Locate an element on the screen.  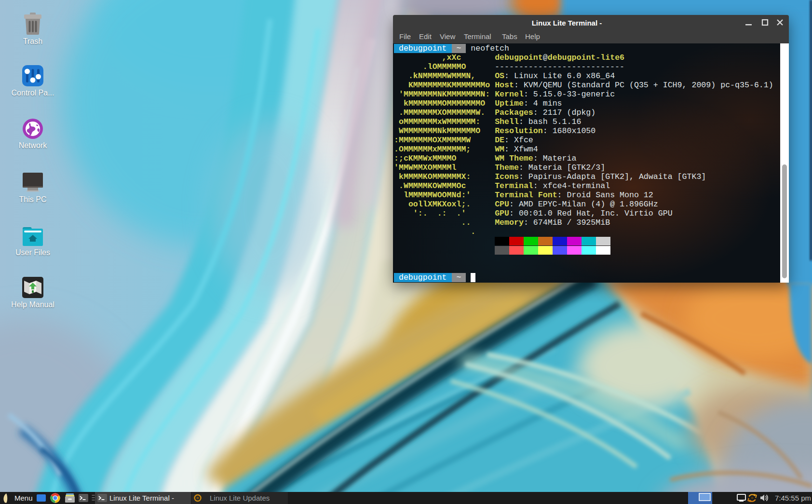
svg-text: 7:45:55 pm is located at coordinates (793, 498).